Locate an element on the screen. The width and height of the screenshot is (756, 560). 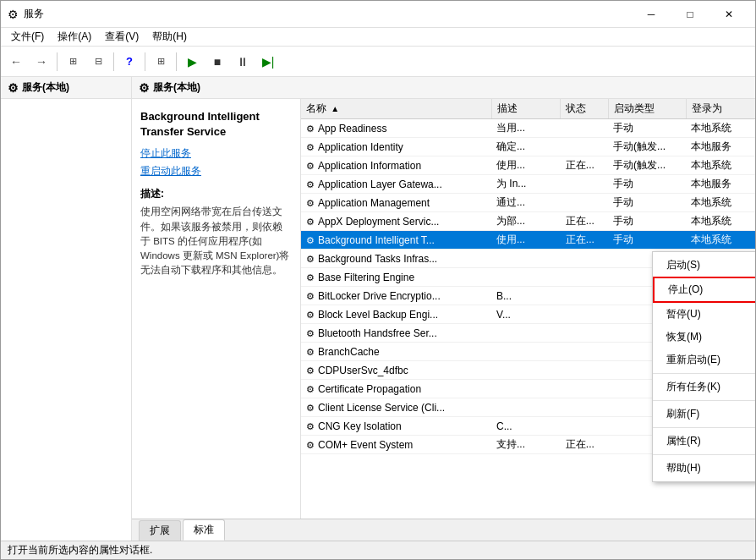
help-button: ? is located at coordinates (129, 62).